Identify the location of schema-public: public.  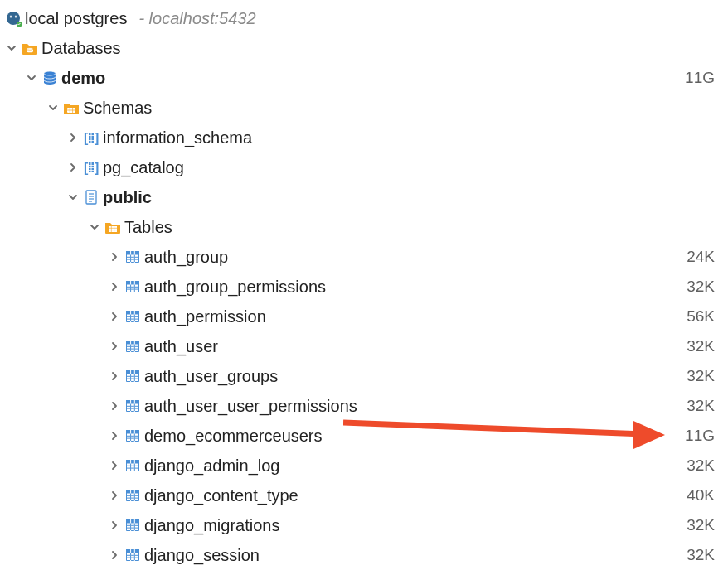
(364, 197).